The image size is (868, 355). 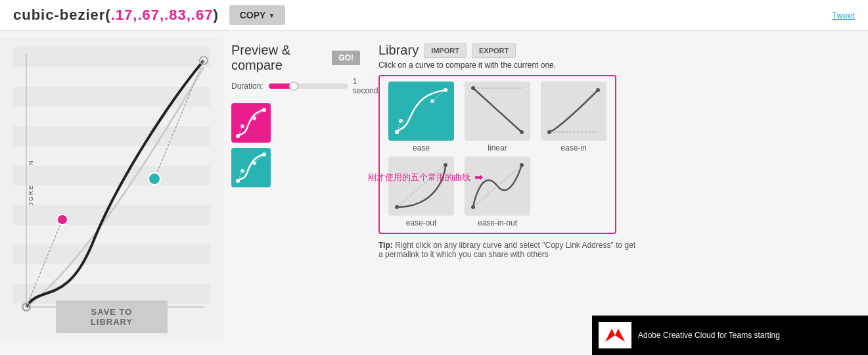 I want to click on preview-title-text: Preview & compare, so click(x=279, y=58).